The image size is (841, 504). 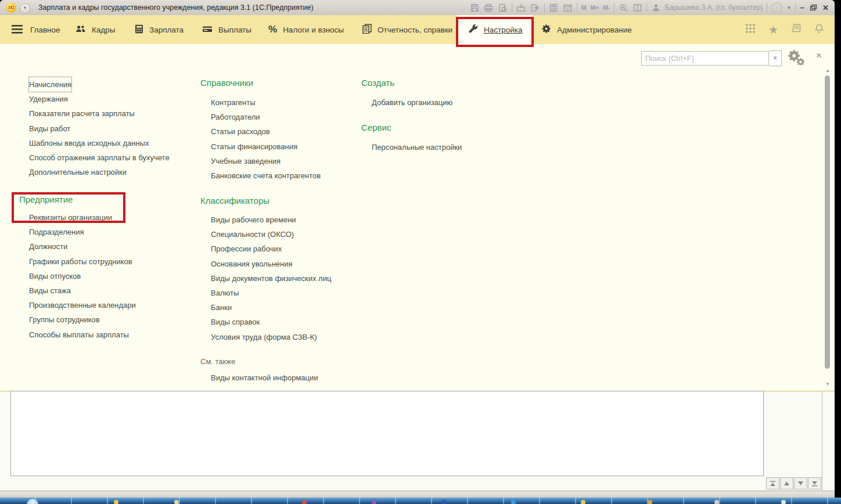 I want to click on tab-nalogi: % Налоги и взносы, so click(x=306, y=30).